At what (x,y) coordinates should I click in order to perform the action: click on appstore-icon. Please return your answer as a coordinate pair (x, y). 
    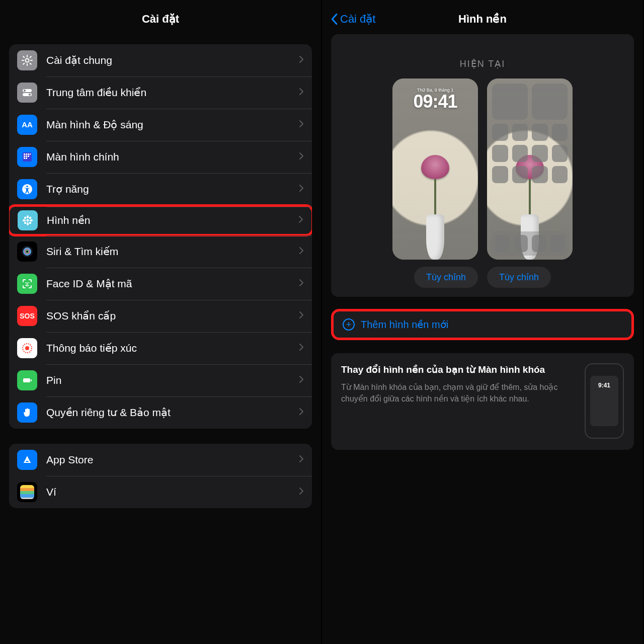
    Looking at the image, I should click on (27, 460).